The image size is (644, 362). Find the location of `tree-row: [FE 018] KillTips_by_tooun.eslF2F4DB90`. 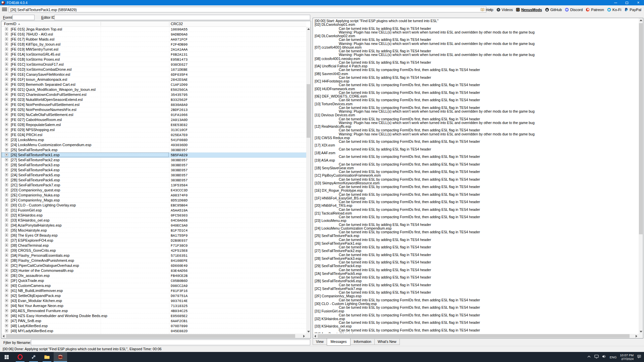

tree-row: [FE 018] KillTips_by_tooun.eslF2F4DB90 is located at coordinates (154, 44).